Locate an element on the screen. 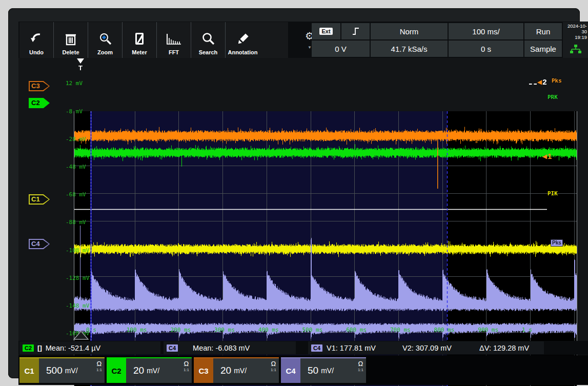 The height and width of the screenshot is (386, 588). stats-brackets-icon: [] is located at coordinates (40, 348).